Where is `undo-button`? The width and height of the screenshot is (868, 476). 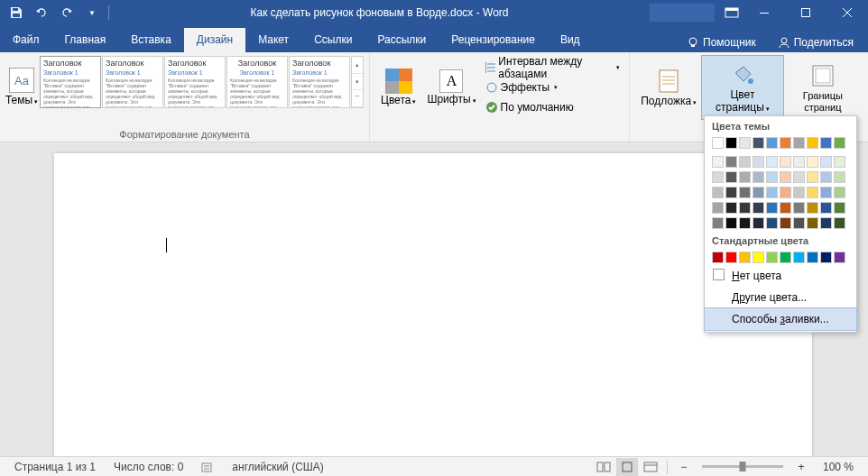
undo-button is located at coordinates (42, 13).